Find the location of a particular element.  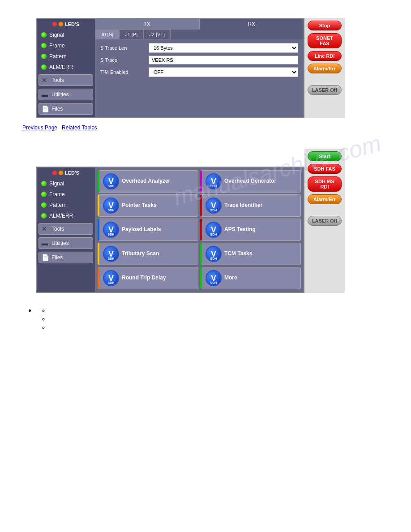

form-row-trace: S Trace is located at coordinates (199, 60).